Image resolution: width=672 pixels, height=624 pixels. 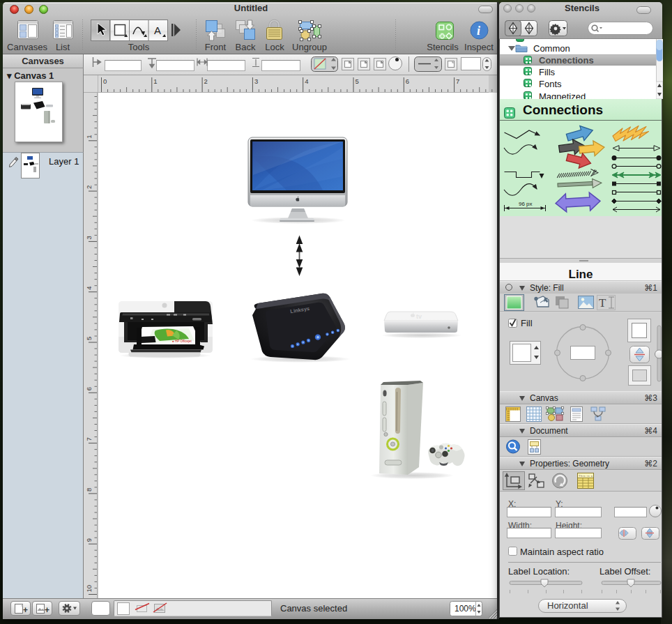 I want to click on svg-text: Canvas selected, so click(x=314, y=608).